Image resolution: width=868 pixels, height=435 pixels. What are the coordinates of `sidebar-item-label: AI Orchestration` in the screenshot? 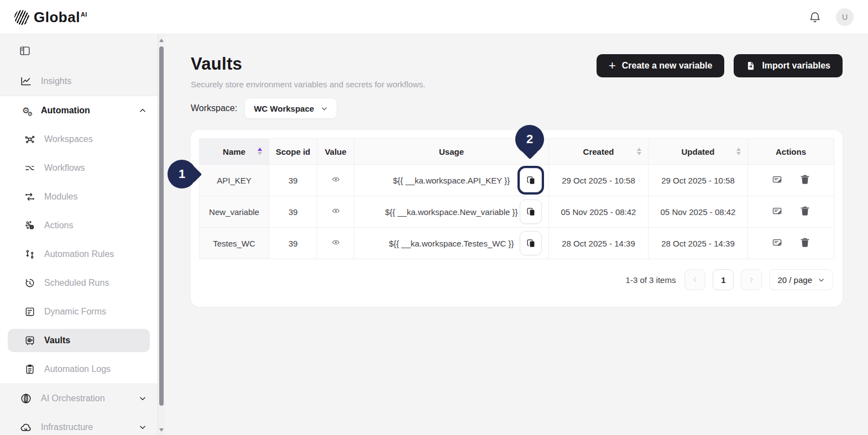 It's located at (73, 399).